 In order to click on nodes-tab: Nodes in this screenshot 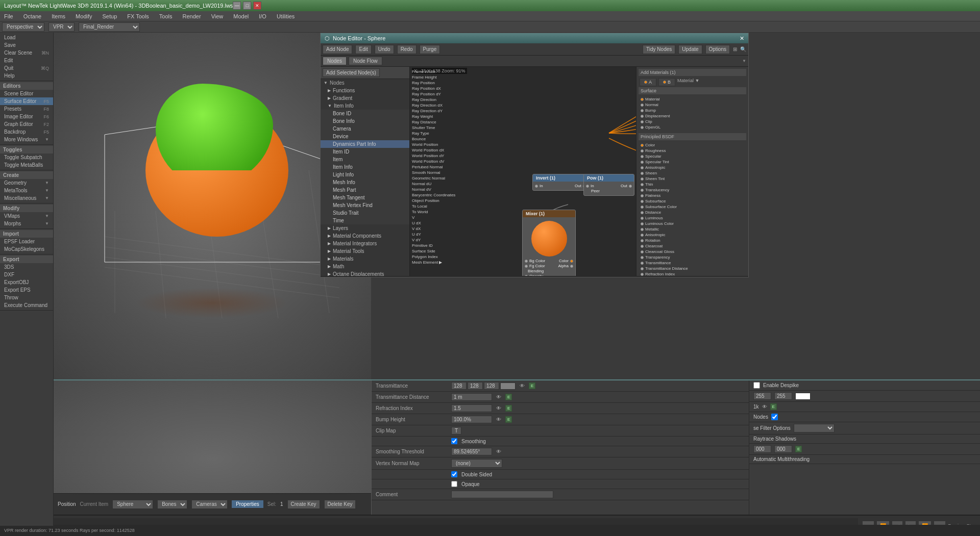, I will do `click(335, 61)`.